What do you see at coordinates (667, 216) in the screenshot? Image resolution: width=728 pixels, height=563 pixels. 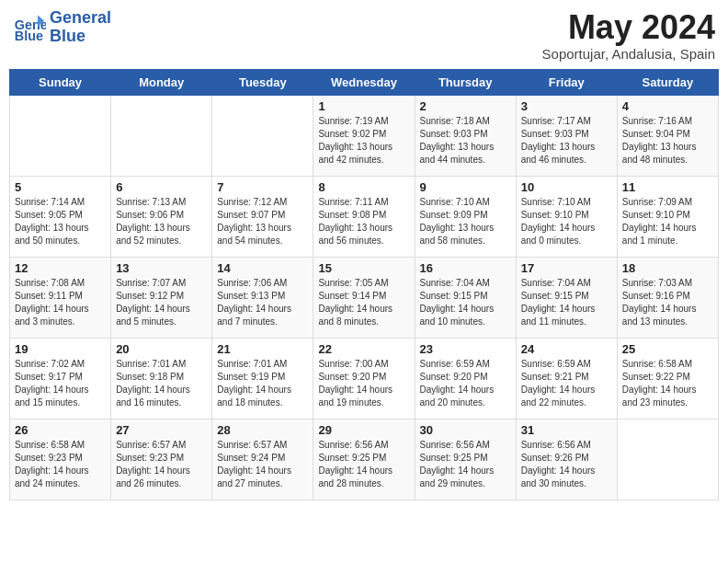 I see `calendar-cell: 11Sunrise: 7:09 AM Sunset: 9:10 PM Dayli…` at bounding box center [667, 216].